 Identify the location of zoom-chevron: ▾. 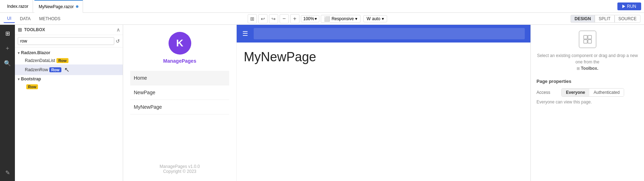
(316, 19).